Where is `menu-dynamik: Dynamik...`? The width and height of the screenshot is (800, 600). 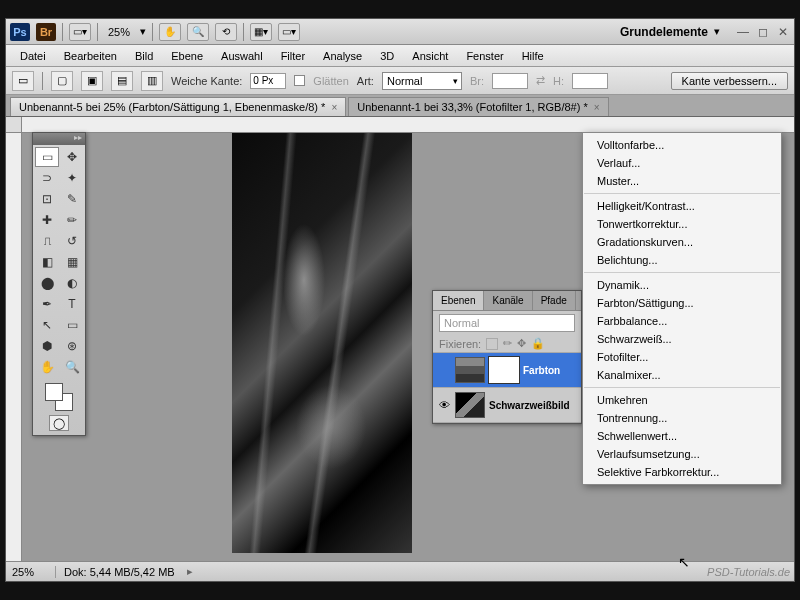 menu-dynamik: Dynamik... is located at coordinates (682, 285).